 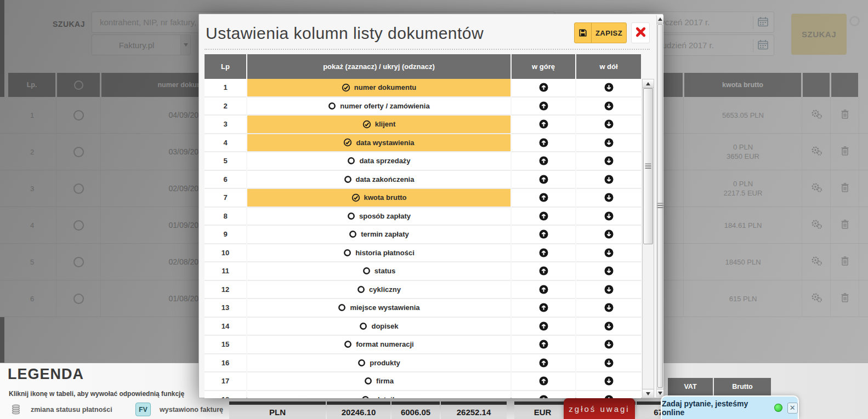 What do you see at coordinates (97, 394) in the screenshot?
I see `legend-caption: Kliknij ikonę w tabeli, aby wywołać odpo…` at bounding box center [97, 394].